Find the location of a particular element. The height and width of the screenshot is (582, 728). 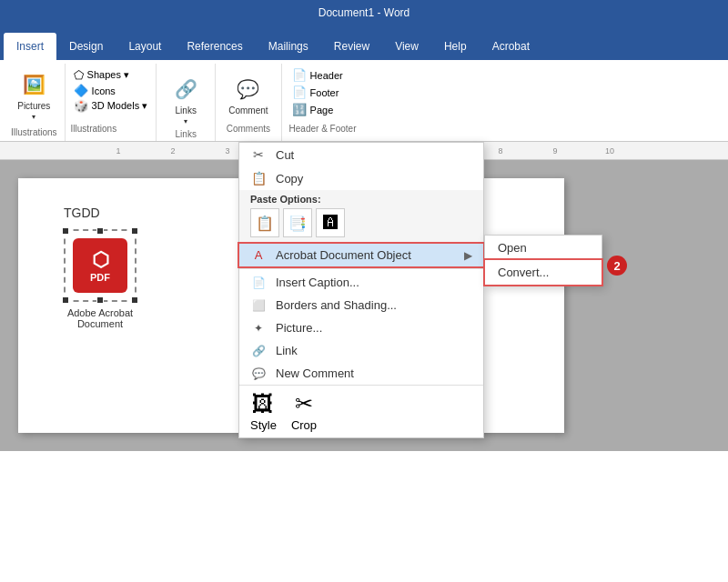

acrobat-submenu: Open Convert... 2 is located at coordinates (543, 260).